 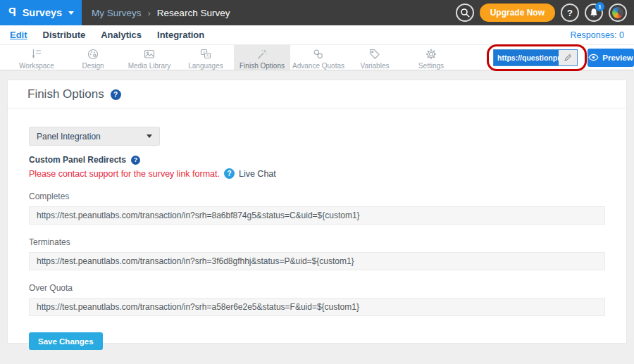 What do you see at coordinates (194, 13) in the screenshot?
I see `breadcrumb-current-survey: Research Survey` at bounding box center [194, 13].